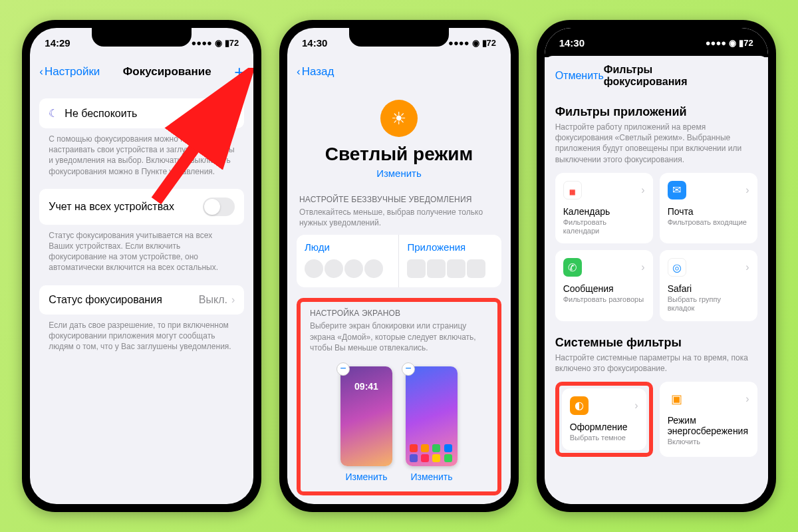 This screenshot has height=532, width=798. I want to click on add-button: +, so click(239, 72).